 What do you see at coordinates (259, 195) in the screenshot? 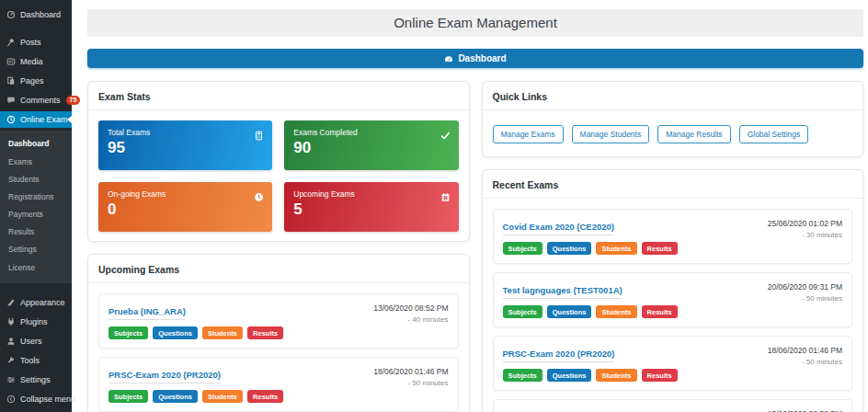
I see `clock-icon` at bounding box center [259, 195].